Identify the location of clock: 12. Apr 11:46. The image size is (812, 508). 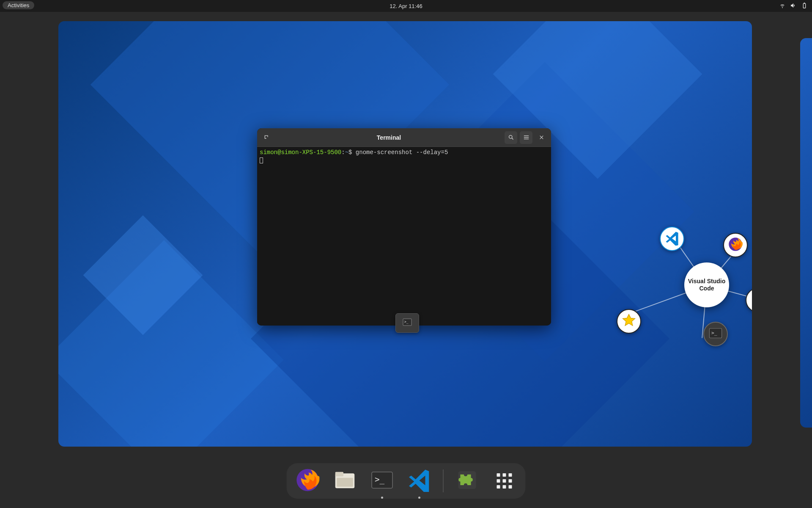
(406, 6).